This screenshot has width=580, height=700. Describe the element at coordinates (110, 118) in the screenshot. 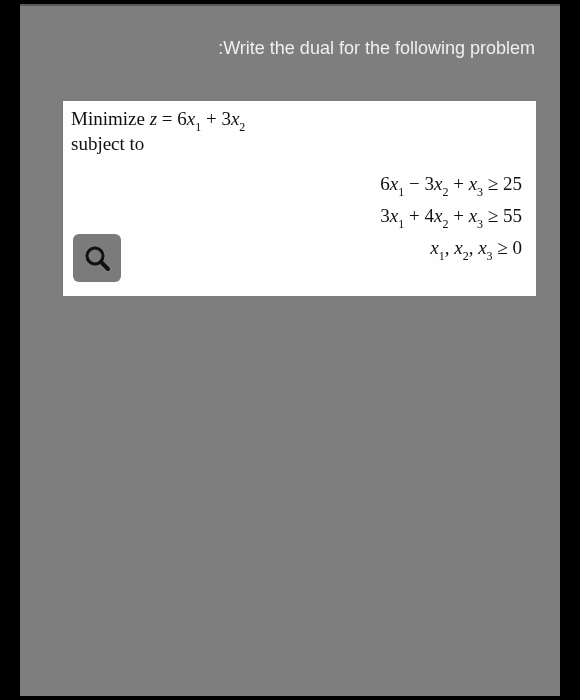

I see `objective-prefix: Minimize` at that location.